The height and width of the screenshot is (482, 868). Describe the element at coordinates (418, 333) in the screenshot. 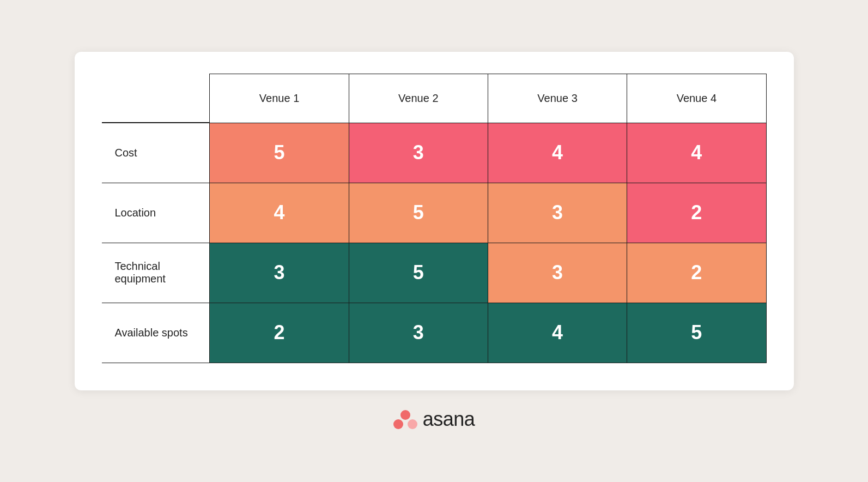

I see `cell-r3-c1: 3` at that location.